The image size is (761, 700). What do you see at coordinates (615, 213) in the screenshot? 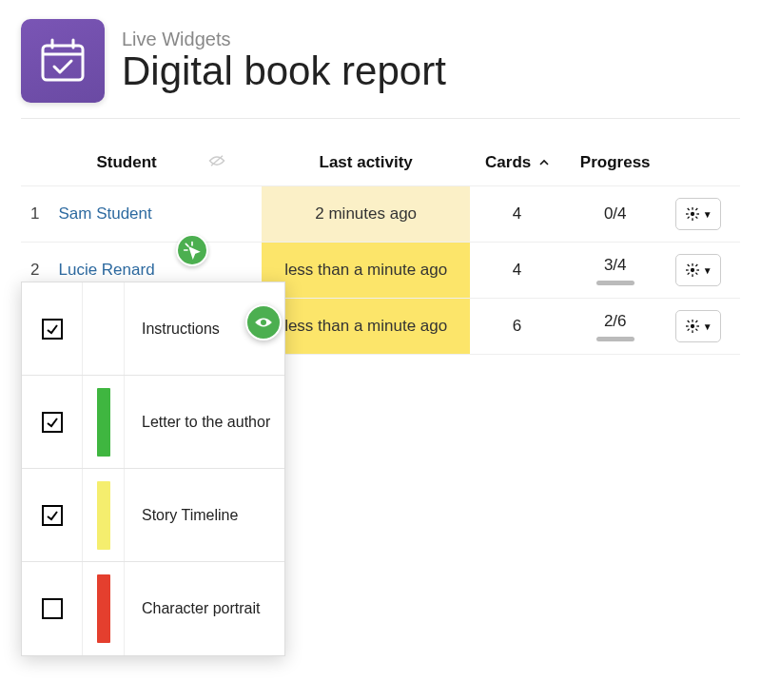
I see `progress-value: 0/4` at bounding box center [615, 213].